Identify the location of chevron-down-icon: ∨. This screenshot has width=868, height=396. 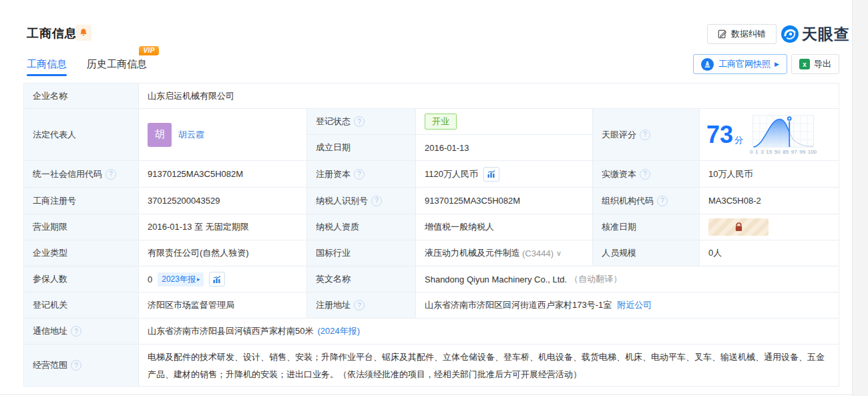
(559, 254).